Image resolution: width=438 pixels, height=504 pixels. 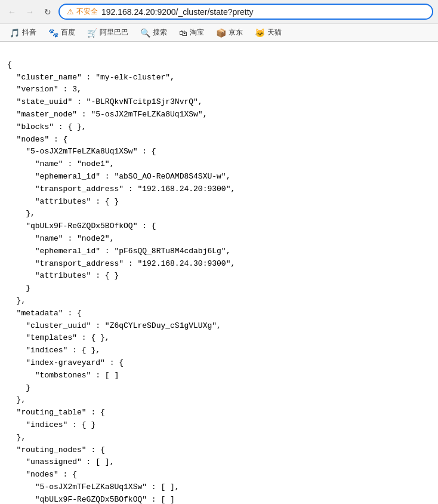 I want to click on browser-chrome: ← → ↻ ⚠ 不安全 🎵 抖音 🐾 百度 🛒 阿里巴巴 🔍 搜索, so click(x=219, y=21).